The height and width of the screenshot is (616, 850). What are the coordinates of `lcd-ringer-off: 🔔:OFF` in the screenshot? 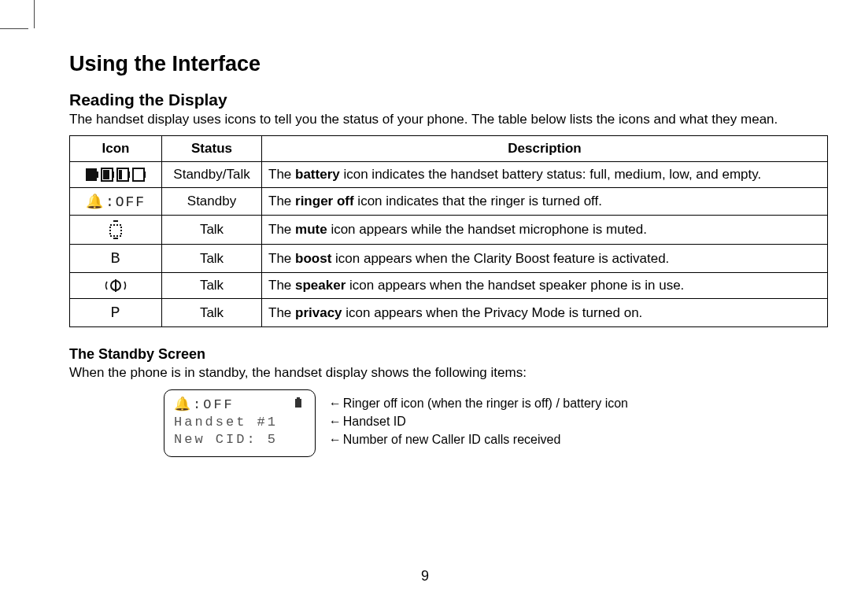 It's located at (205, 405).